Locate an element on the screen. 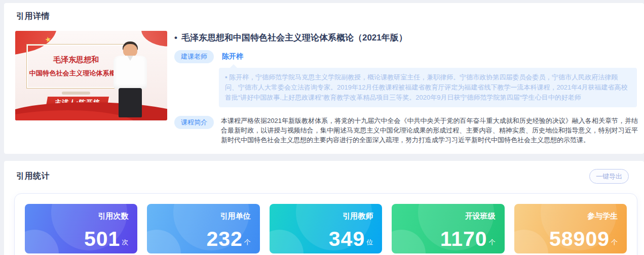  stat-label: 开设班级 is located at coordinates (480, 217).